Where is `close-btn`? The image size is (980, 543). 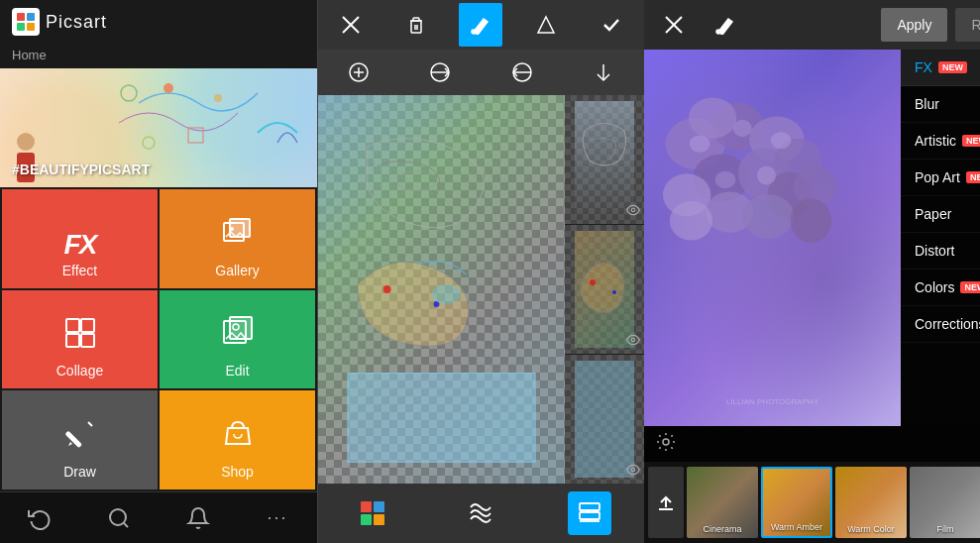 close-btn is located at coordinates (351, 25).